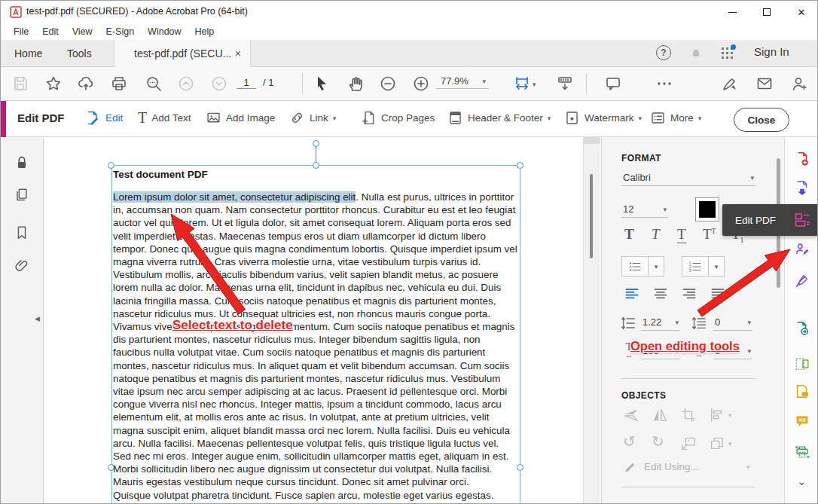 This screenshot has height=504, width=818. What do you see at coordinates (802, 421) in the screenshot?
I see `comment-bubble-icon` at bounding box center [802, 421].